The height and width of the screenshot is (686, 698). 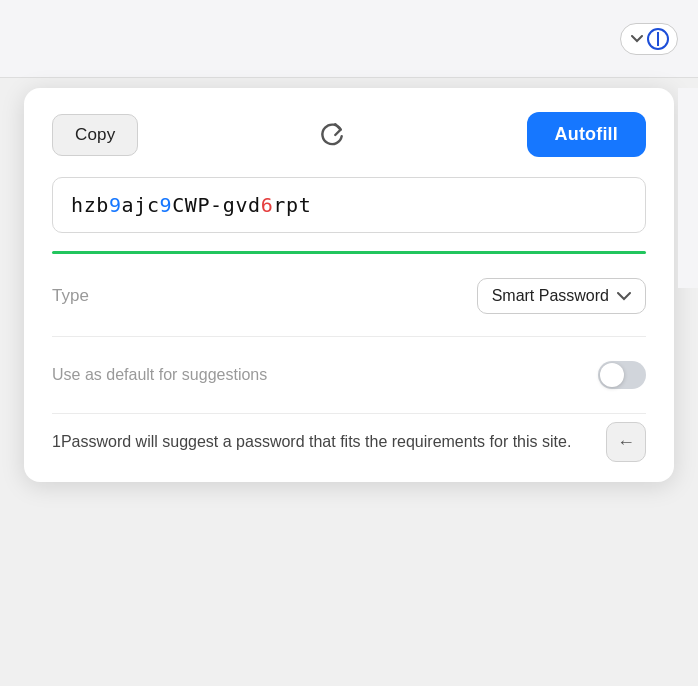 What do you see at coordinates (612, 375) in the screenshot?
I see `toggle-knob` at bounding box center [612, 375].